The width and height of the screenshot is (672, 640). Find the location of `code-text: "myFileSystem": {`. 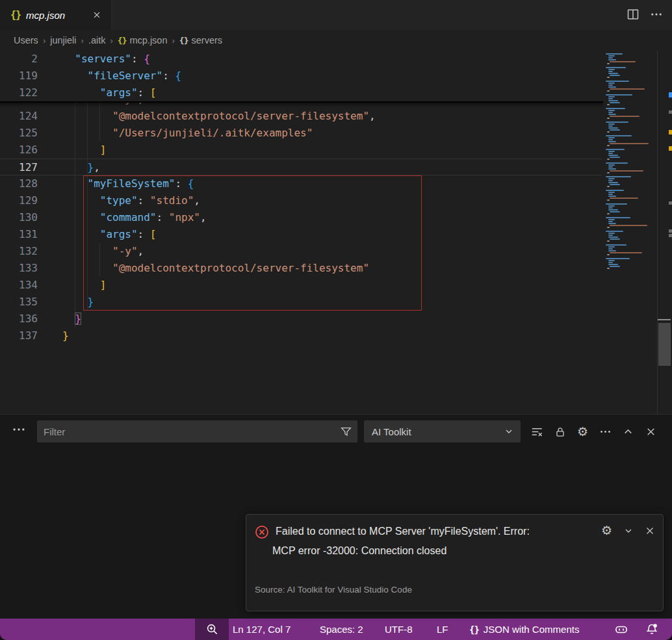

code-text: "myFileSystem": { is located at coordinates (128, 184).